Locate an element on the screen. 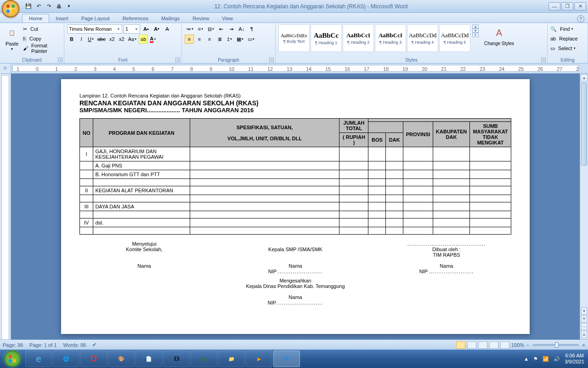 The height and width of the screenshot is (368, 588). zoom-slider is located at coordinates (556, 345).